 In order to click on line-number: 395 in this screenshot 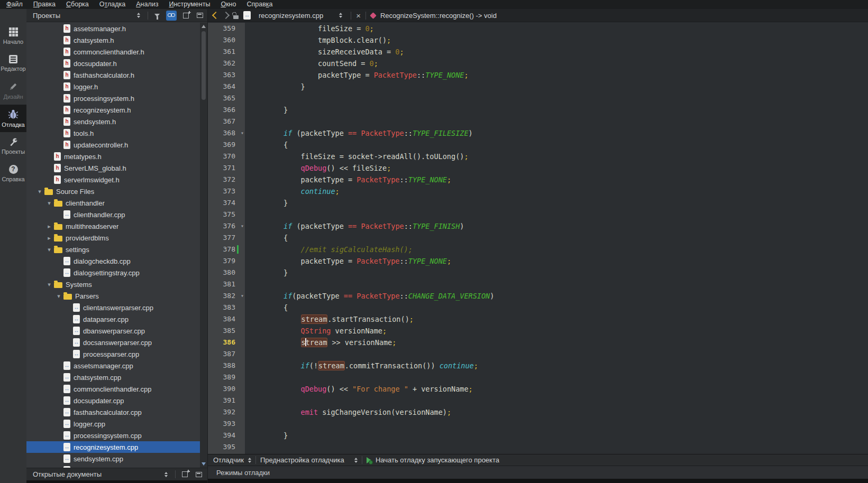, I will do `click(226, 447)`.